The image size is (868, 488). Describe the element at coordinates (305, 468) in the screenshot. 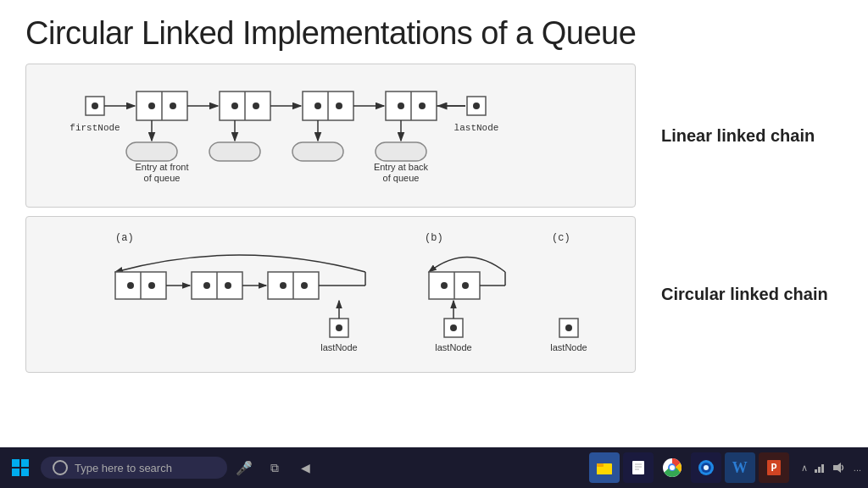

I see `back-icon: ◀` at that location.